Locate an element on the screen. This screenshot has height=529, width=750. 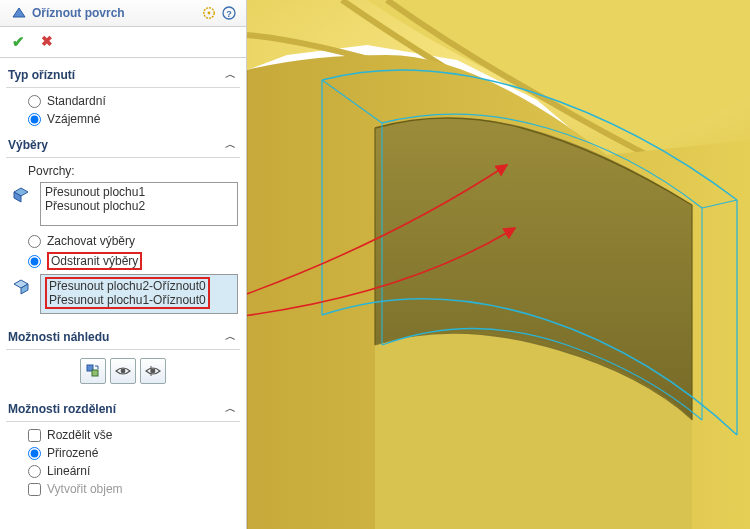
preview-buttons is located at coordinates (123, 373).